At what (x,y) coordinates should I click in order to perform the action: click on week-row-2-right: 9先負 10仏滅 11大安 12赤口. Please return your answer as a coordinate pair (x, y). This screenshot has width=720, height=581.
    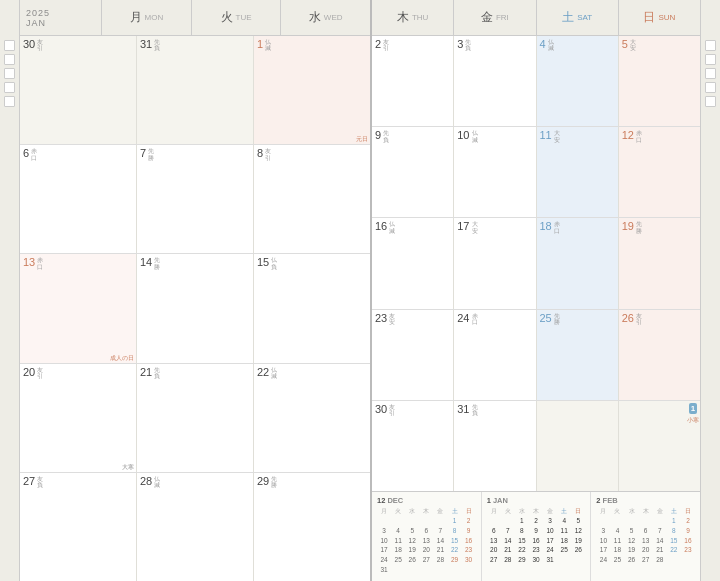
    Looking at the image, I should click on (536, 172).